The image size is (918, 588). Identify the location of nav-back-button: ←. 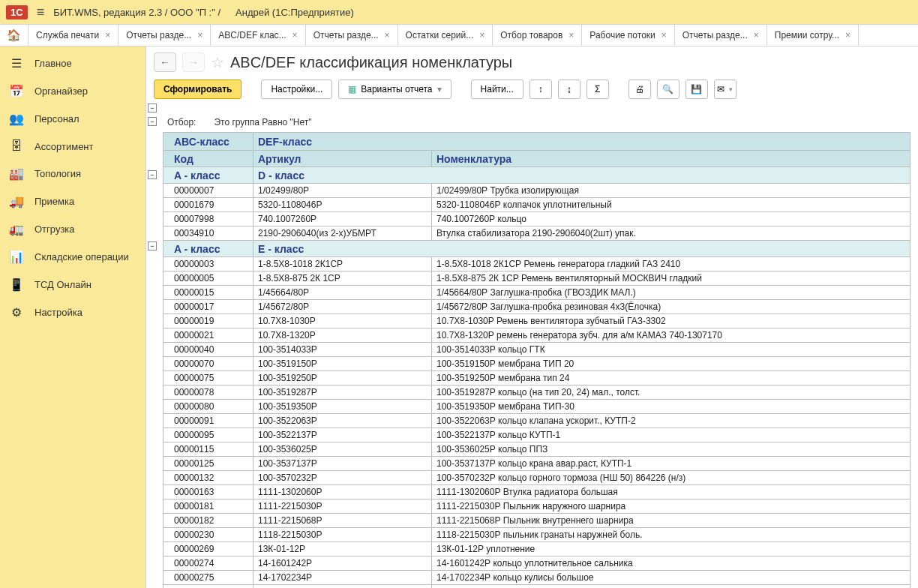
(165, 62).